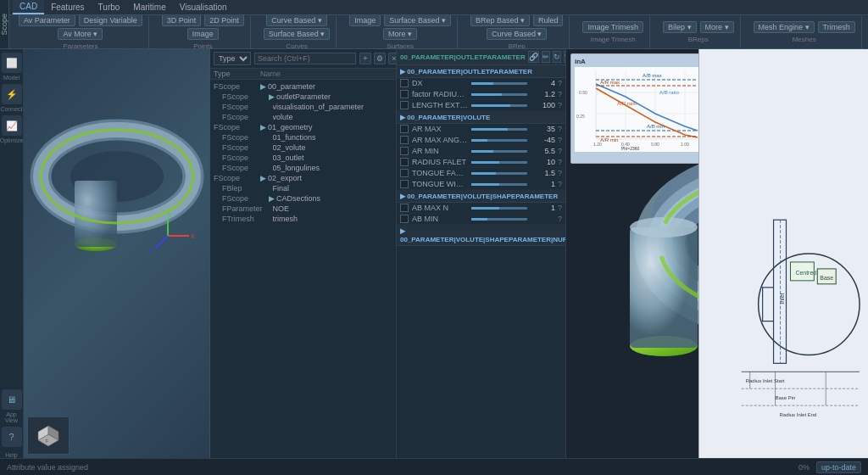 This screenshot has width=868, height=475. Describe the element at coordinates (80, 34) in the screenshot. I see `btn-av-more: Av More ▾` at that location.